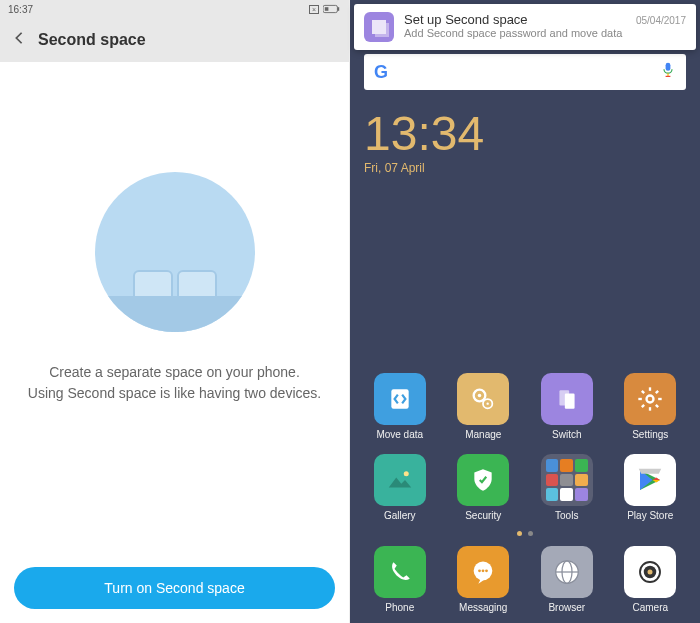 The image size is (700, 623). Describe the element at coordinates (174, 588) in the screenshot. I see `turn-on-label: Turn on Second space` at that location.